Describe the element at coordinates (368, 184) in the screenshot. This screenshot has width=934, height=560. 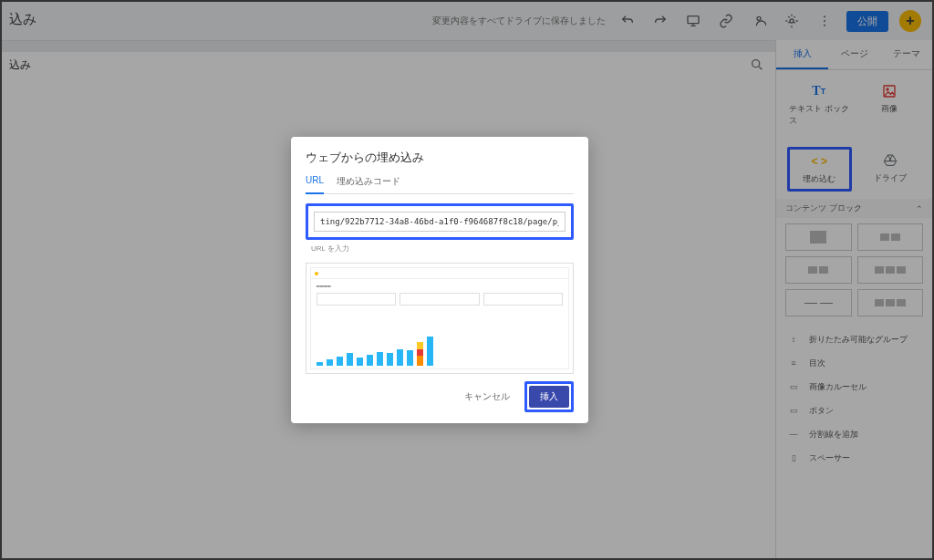
I see `dialog-tab-code: 埋め込みコード` at that location.